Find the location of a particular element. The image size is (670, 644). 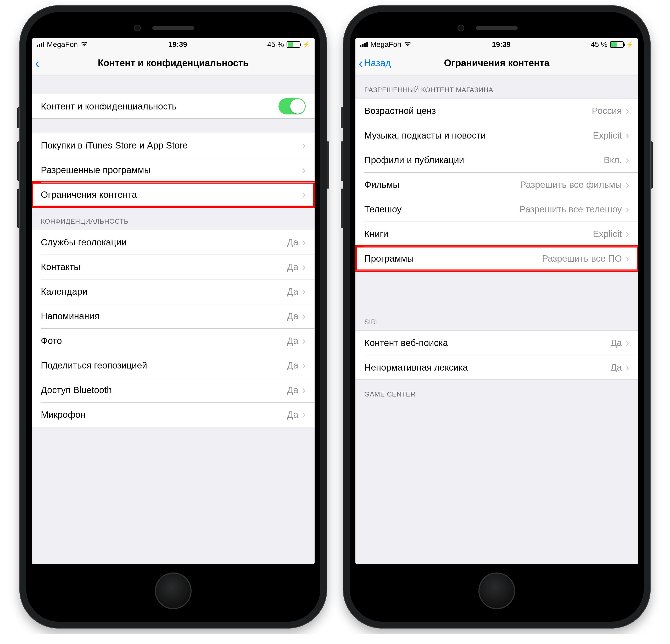

row-books: Книги Explicit › is located at coordinates (497, 234).